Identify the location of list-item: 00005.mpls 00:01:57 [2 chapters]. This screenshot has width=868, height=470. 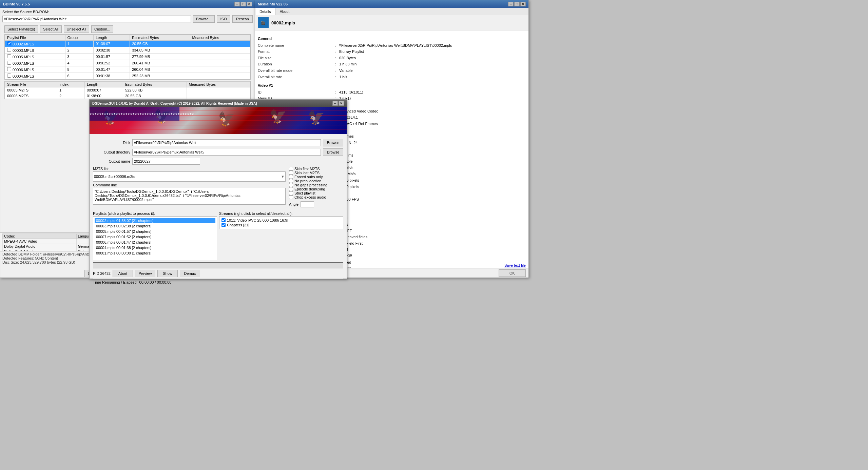
(155, 231).